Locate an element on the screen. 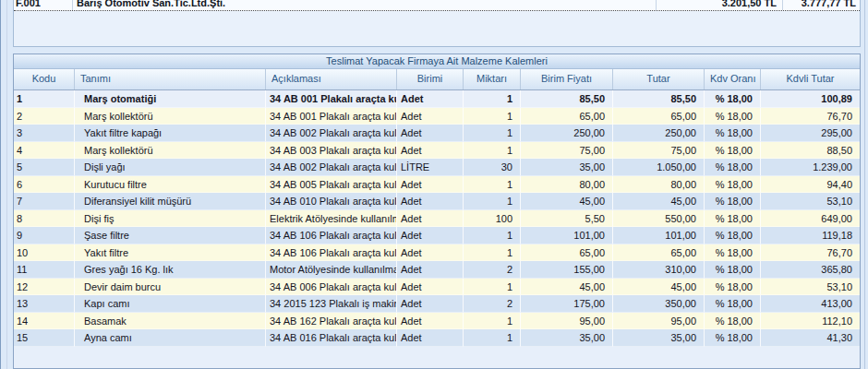  column-header-tanimi: Tanımı is located at coordinates (170, 79).